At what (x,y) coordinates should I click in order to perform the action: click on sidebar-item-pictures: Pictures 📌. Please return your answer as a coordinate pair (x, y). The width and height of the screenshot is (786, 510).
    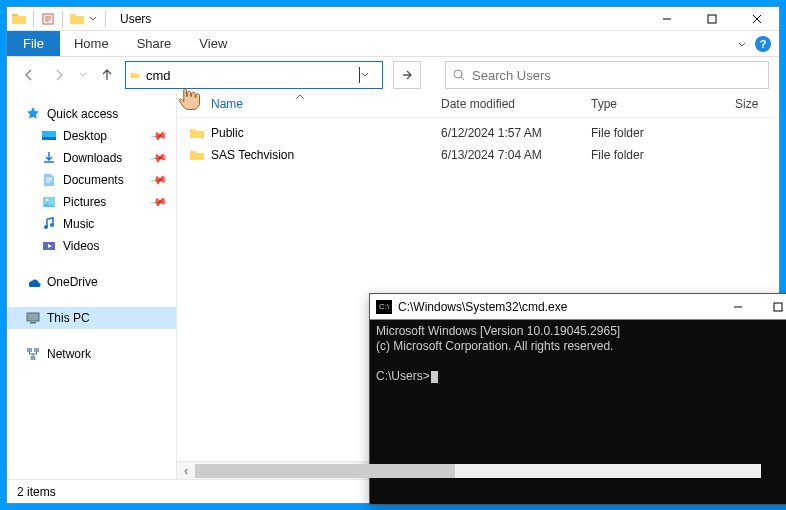
    Looking at the image, I should click on (92, 202).